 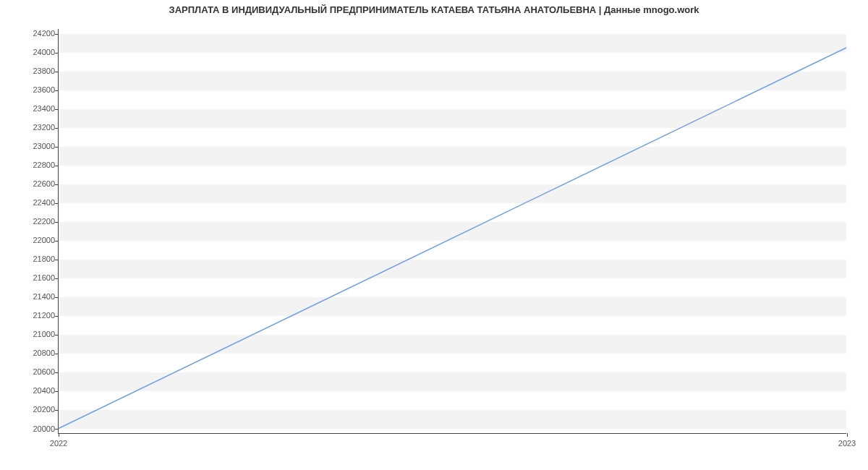 I want to click on y-tick-label: 23000, so click(x=37, y=146).